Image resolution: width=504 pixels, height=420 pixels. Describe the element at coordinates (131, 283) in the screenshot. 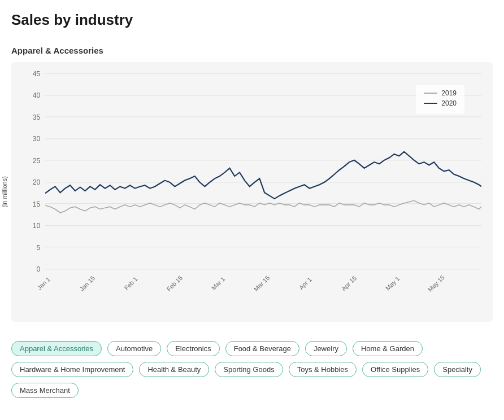

I see `svg-text: Feb 1` at that location.